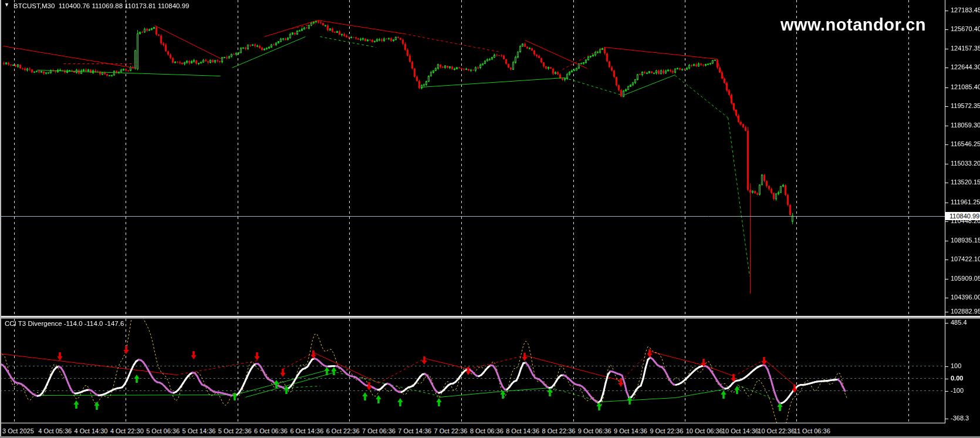  Describe the element at coordinates (965, 29) in the screenshot. I see `price-axis-label: 125670.40` at that location.